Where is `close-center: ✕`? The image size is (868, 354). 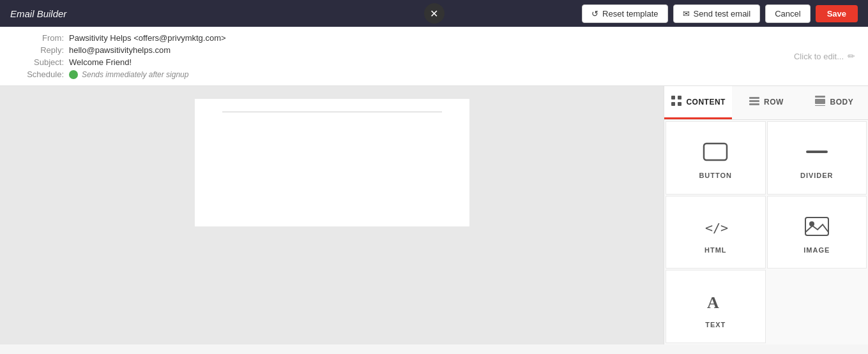 close-center: ✕ is located at coordinates (434, 13).